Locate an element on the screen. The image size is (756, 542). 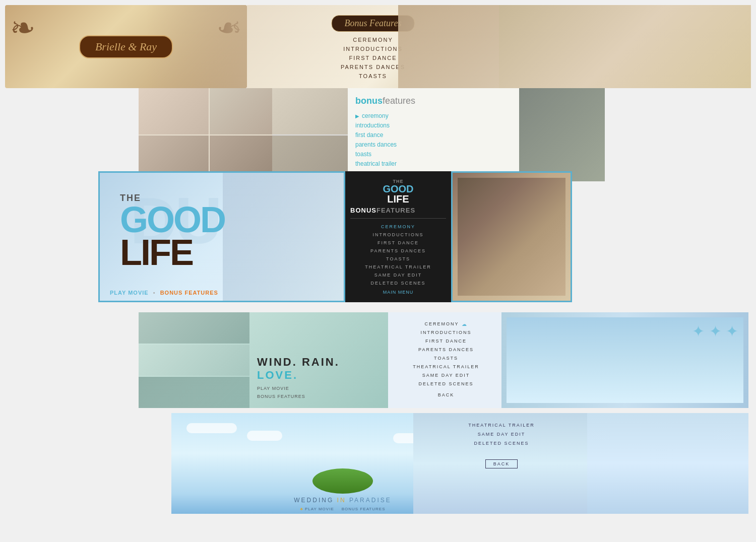
cloud-icon: ☁ is located at coordinates (465, 324).